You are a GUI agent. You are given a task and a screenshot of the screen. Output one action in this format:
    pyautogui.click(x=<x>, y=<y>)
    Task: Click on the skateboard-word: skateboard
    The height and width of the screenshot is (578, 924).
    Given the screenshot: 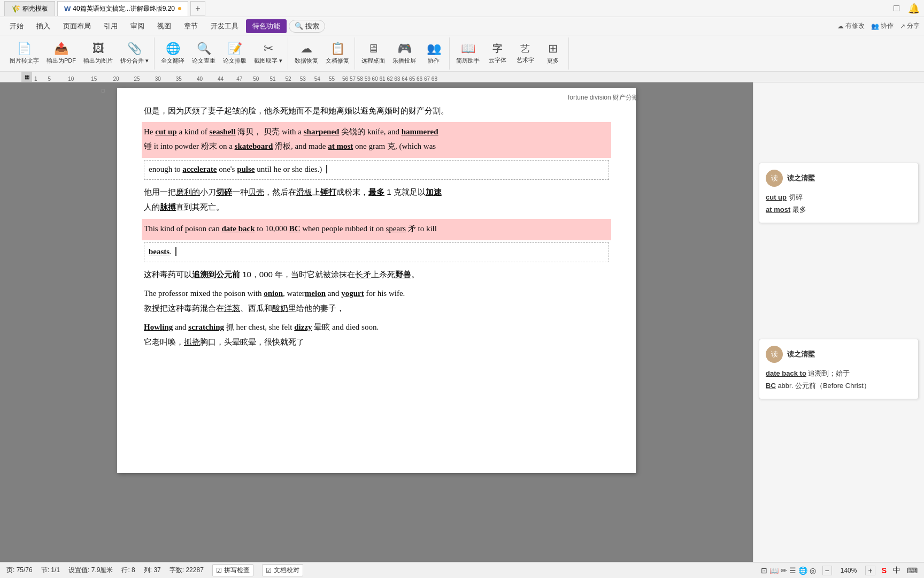 What is the action you would take?
    pyautogui.click(x=254, y=146)
    